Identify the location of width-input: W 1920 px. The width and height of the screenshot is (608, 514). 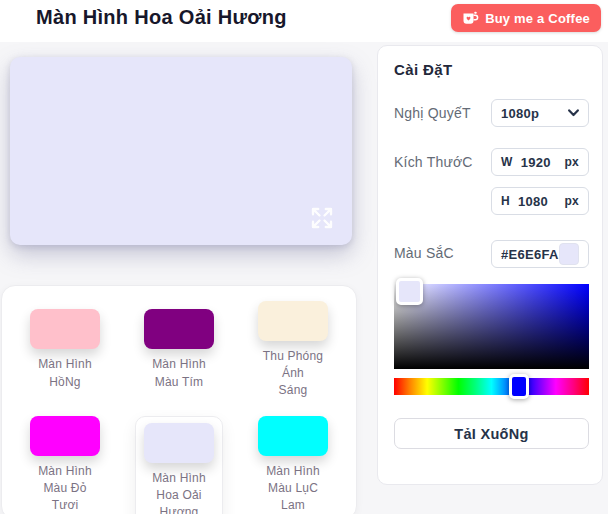
(540, 162).